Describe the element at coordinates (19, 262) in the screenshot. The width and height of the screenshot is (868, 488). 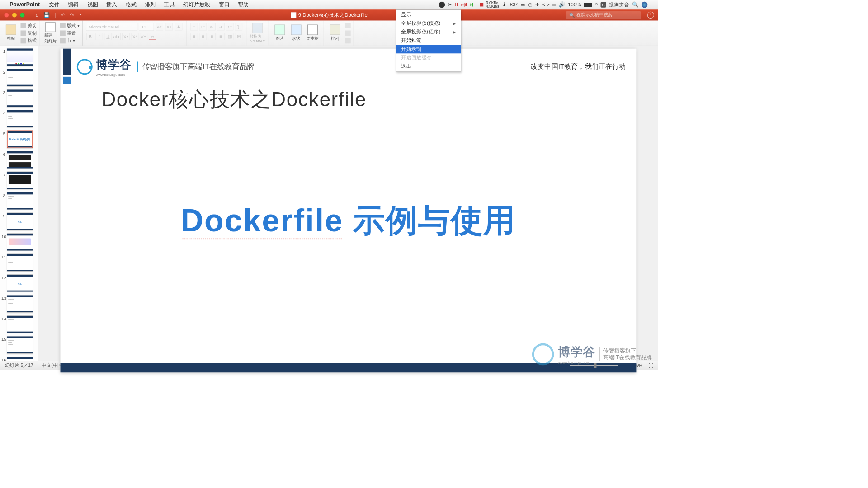
I see `thumbnail-11: 11────────────` at that location.